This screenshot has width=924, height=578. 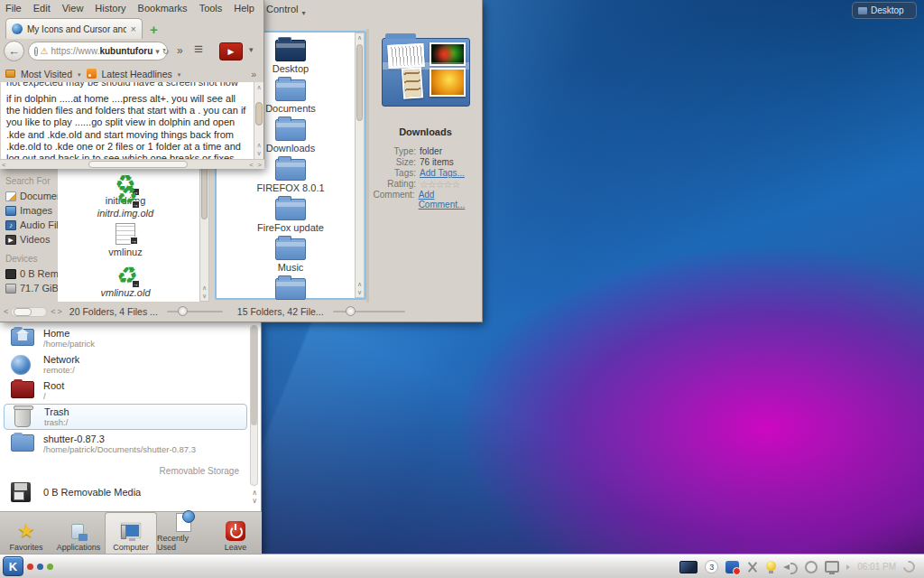 I want to click on kickoff-item-removable-media: 0 B Removable Media, so click(x=125, y=491).